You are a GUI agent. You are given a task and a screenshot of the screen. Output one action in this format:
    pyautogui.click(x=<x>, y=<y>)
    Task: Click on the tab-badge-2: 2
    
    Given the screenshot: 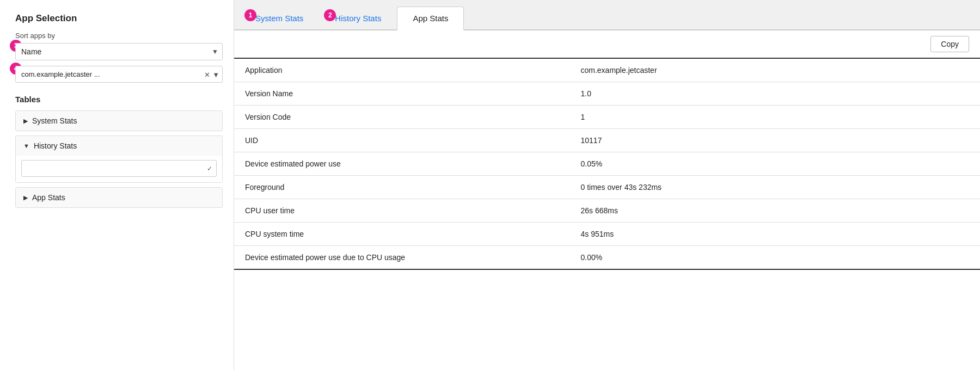 What is the action you would take?
    pyautogui.click(x=330, y=15)
    